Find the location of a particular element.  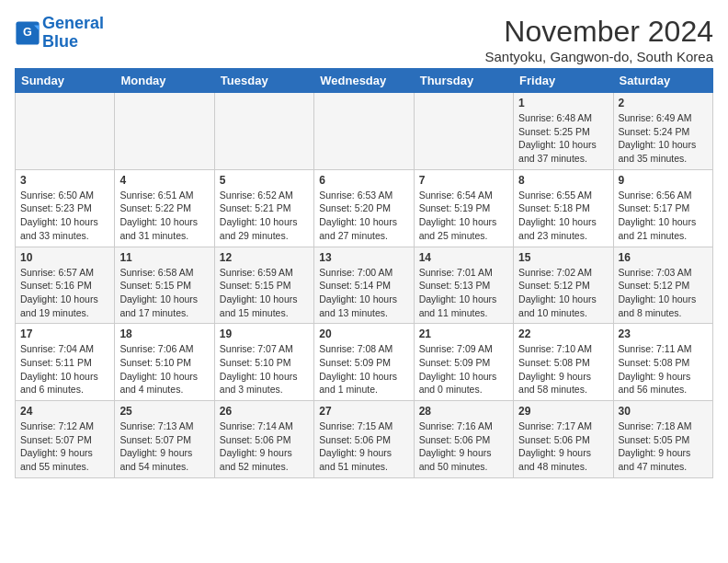

day-info: Sunrise: 7:02 AM Sunset: 5:12 PM Dayligh… is located at coordinates (563, 293).